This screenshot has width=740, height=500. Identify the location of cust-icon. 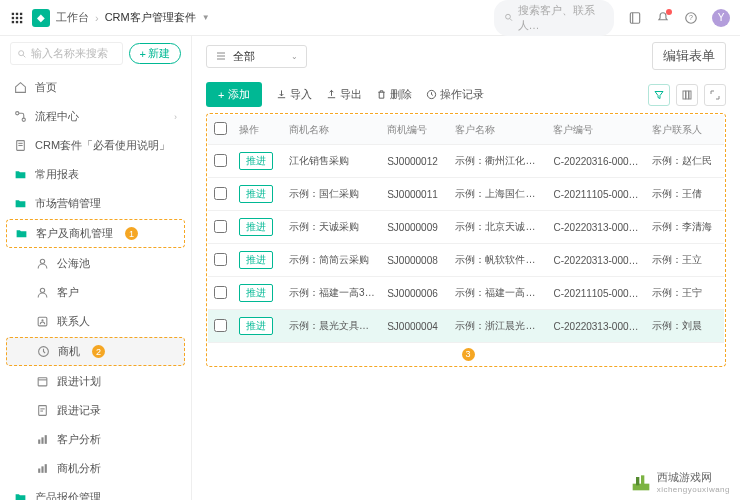
(42, 292).